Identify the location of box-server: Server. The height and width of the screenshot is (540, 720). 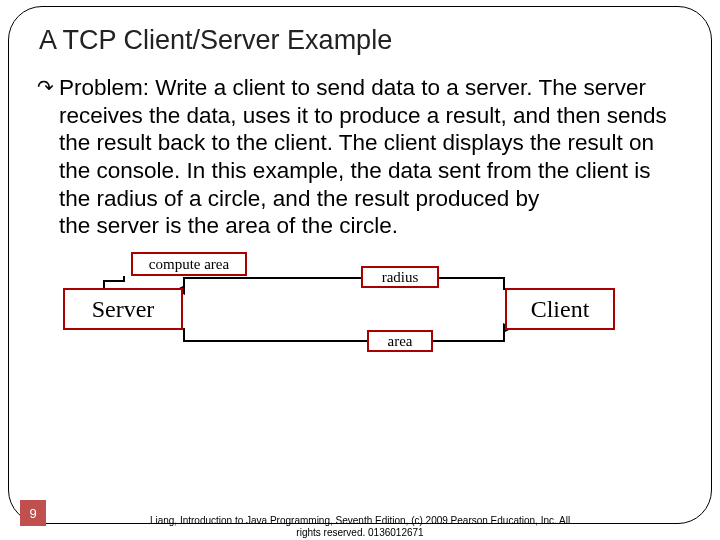
(123, 309).